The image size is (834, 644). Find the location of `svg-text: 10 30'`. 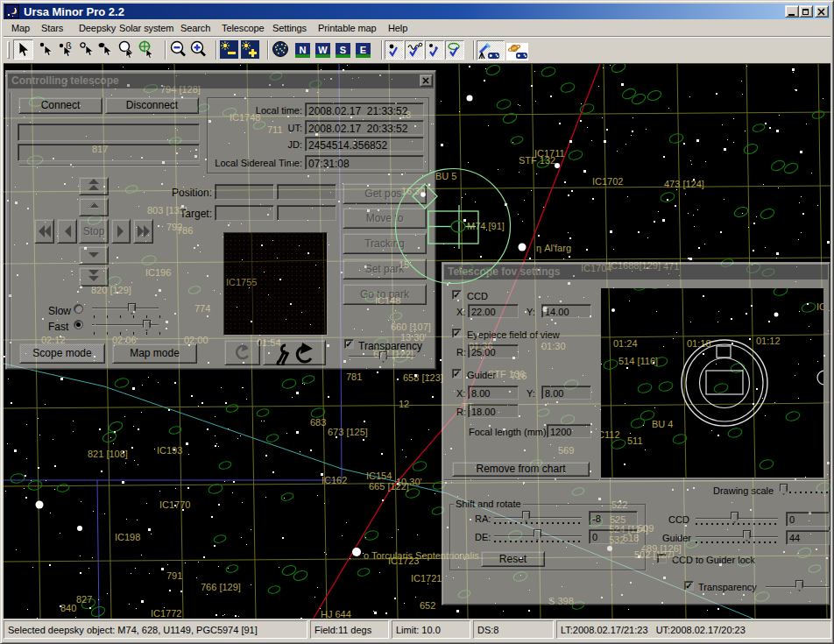

svg-text: 10 30' is located at coordinates (409, 482).